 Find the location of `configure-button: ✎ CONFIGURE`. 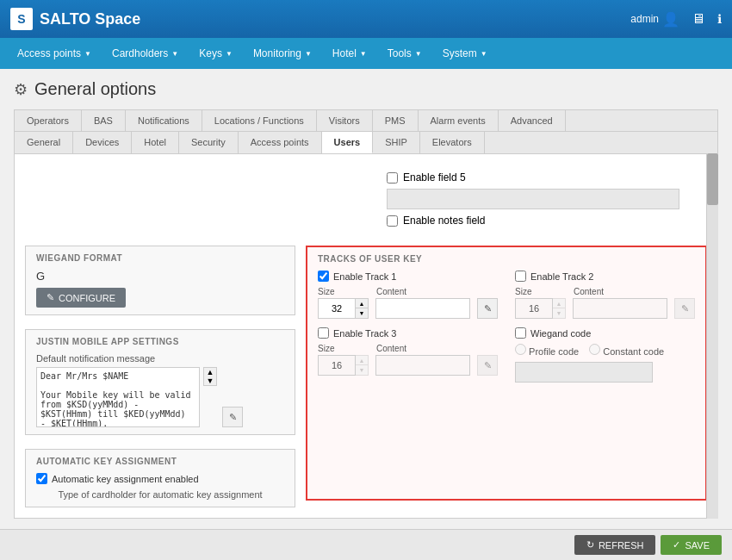

configure-button: ✎ CONFIGURE is located at coordinates (81, 298).